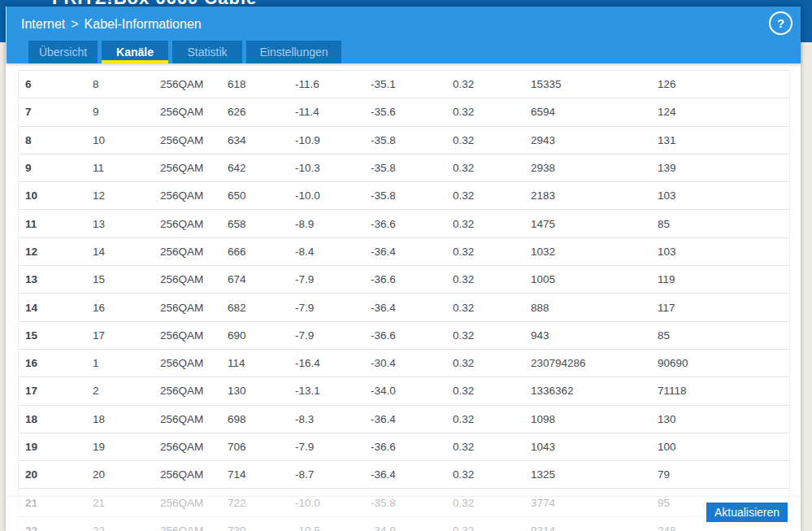 The height and width of the screenshot is (531, 812). What do you see at coordinates (262, 85) in the screenshot?
I see `table-cell: 618` at bounding box center [262, 85].